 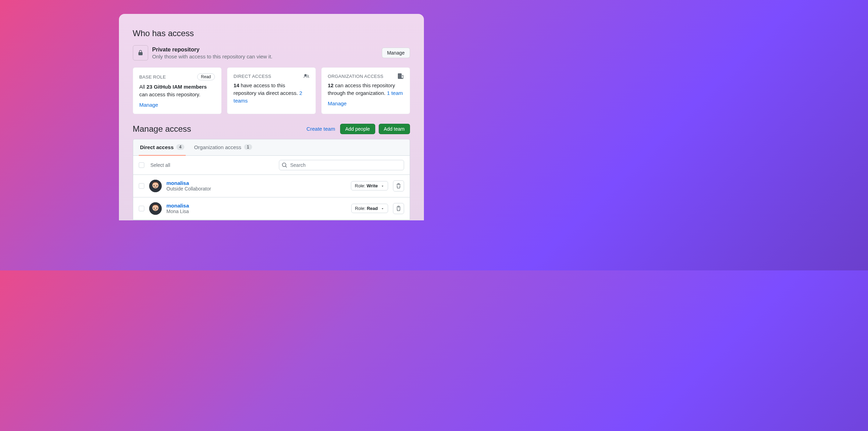 I want to click on tab-org-count: 1, so click(x=248, y=147).